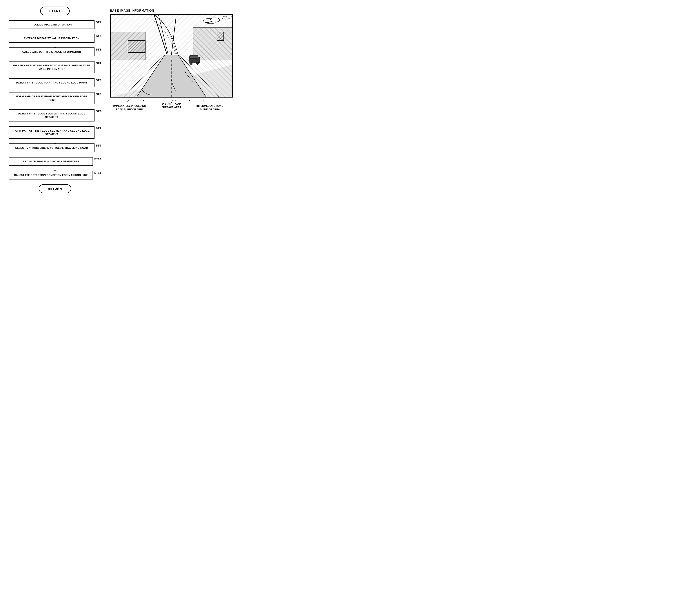  I want to click on step-label-st6: ST6, so click(99, 94).